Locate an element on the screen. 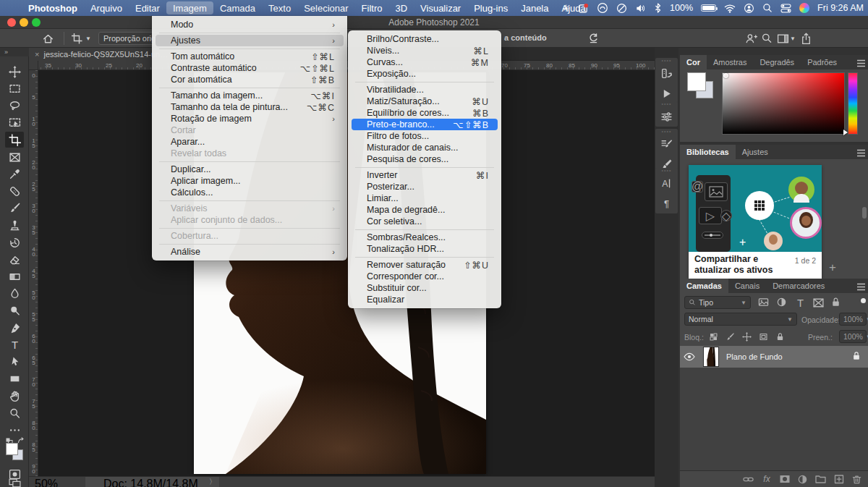 This screenshot has width=868, height=487. image-filter-icon is located at coordinates (764, 304).